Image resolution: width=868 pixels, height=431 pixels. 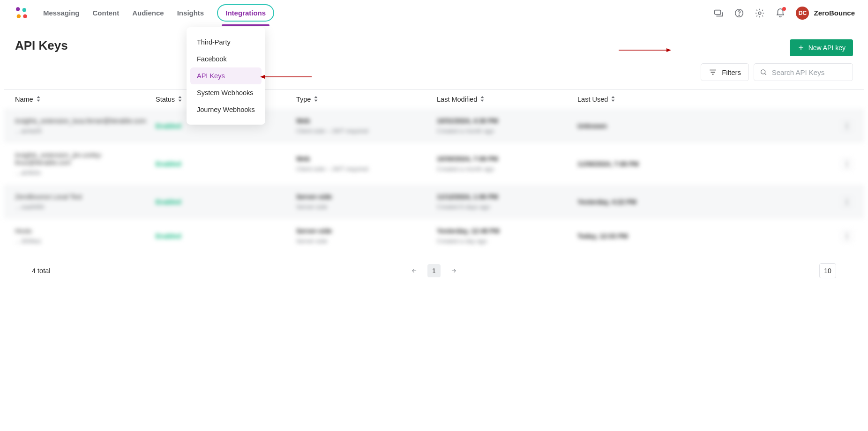 I want to click on dropdown-item-system-webhooks: System Webhooks, so click(x=226, y=93).